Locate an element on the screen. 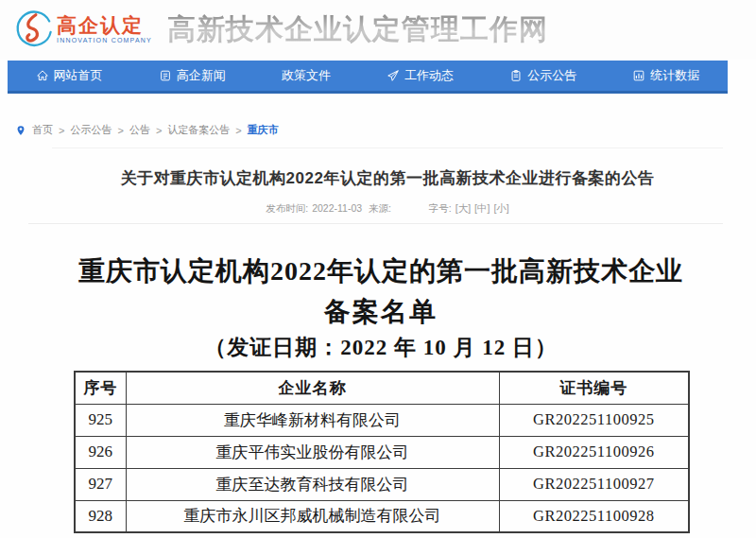 The width and height of the screenshot is (756, 538). serial-cell: 925 is located at coordinates (100, 420).